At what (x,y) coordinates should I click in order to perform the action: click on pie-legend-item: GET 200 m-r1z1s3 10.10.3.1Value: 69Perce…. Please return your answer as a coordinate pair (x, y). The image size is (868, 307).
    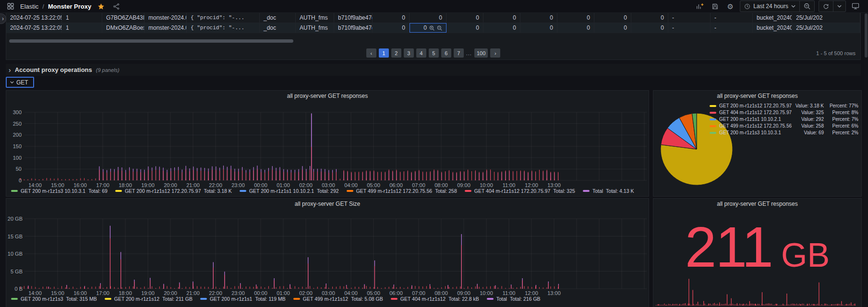
    Looking at the image, I should click on (784, 132).